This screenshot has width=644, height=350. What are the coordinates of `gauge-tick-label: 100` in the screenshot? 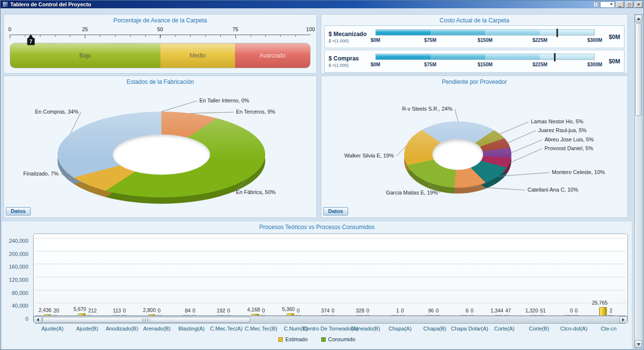 It's located at (311, 29).